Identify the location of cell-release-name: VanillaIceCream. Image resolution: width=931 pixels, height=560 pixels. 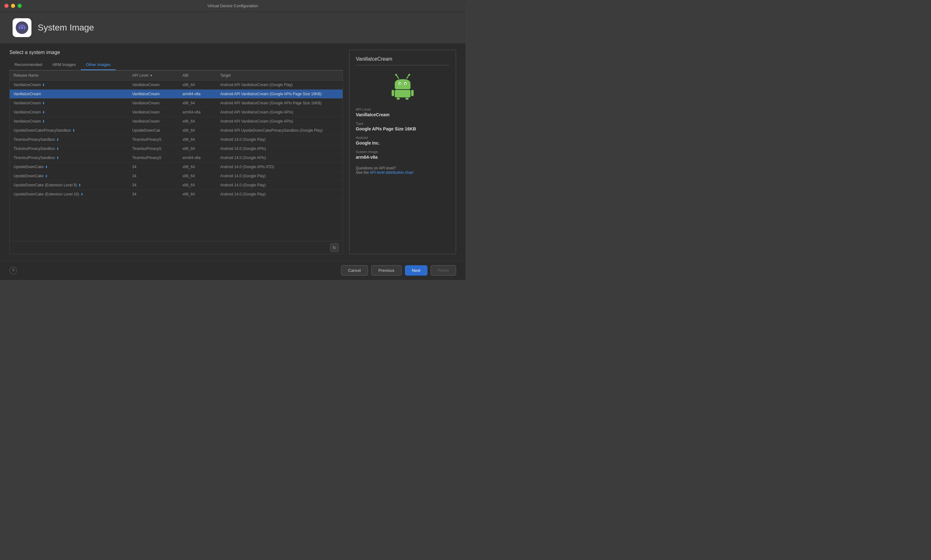
(73, 94).